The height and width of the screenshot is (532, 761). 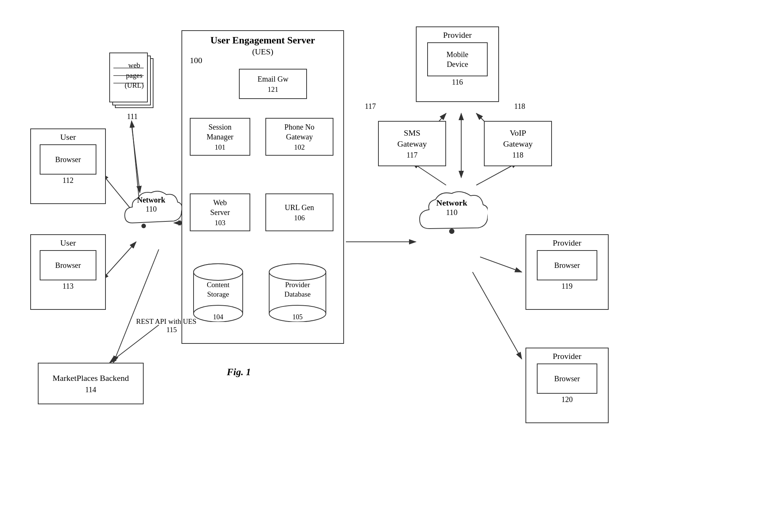 I want to click on user-113-title: User, so click(x=68, y=243).